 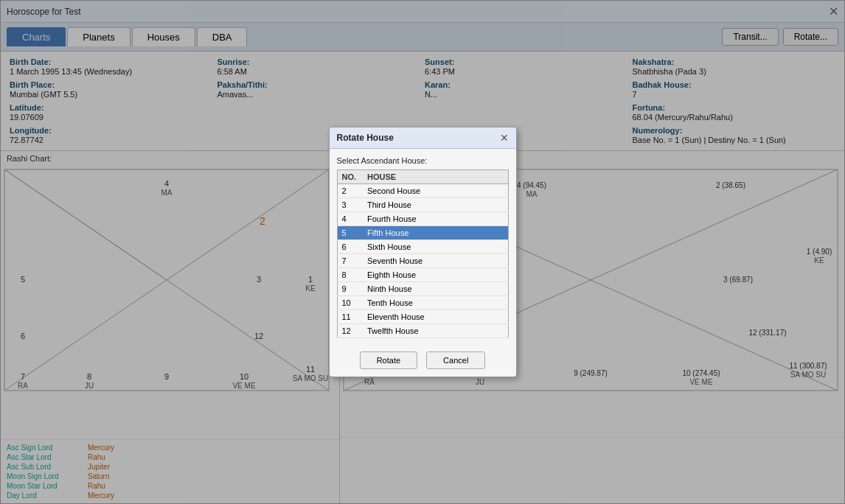 What do you see at coordinates (435, 233) in the screenshot?
I see `house-name: Fifth House` at bounding box center [435, 233].